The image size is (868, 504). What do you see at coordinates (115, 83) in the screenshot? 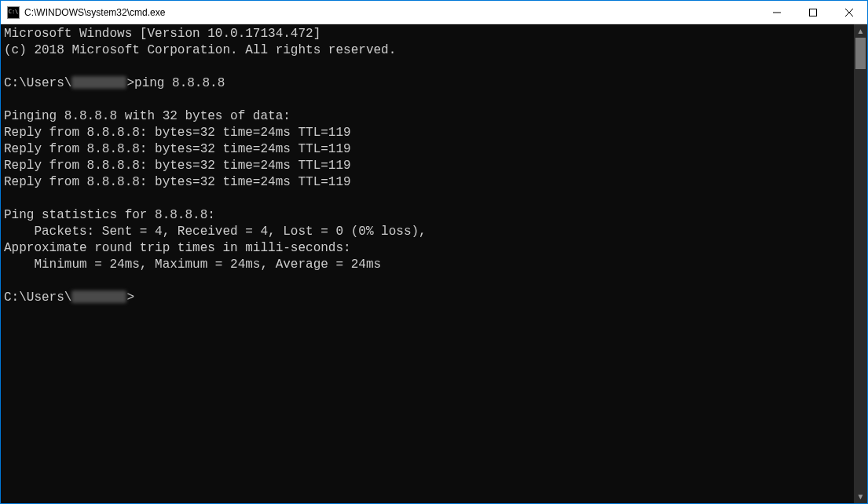
I see `prompt-line-1: C:\Users\>ping 8.8.8.8` at bounding box center [115, 83].